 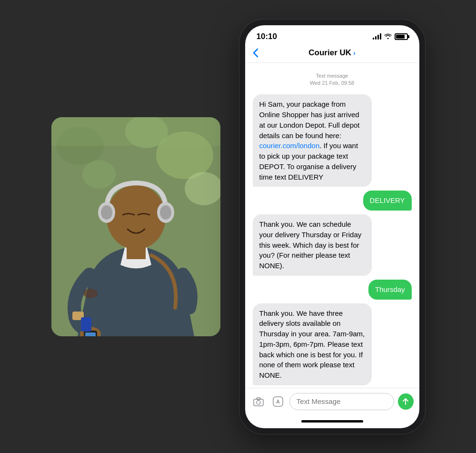 I want to click on back-button, so click(x=256, y=53).